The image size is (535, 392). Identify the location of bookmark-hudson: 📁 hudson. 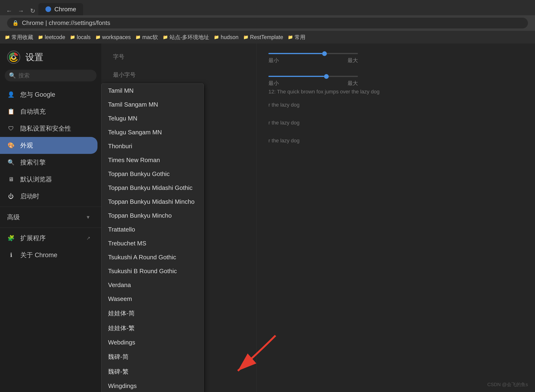
(226, 37).